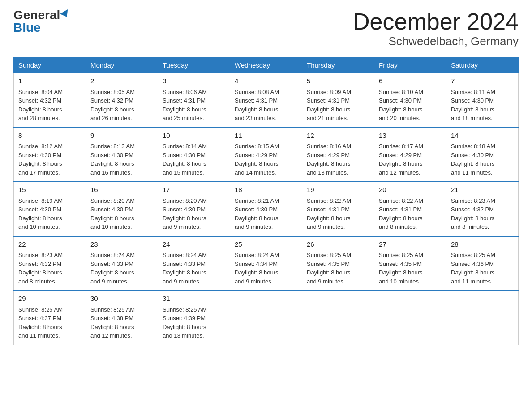 The width and height of the screenshot is (532, 411). Describe the element at coordinates (50, 299) in the screenshot. I see `day-number: 29` at that location.